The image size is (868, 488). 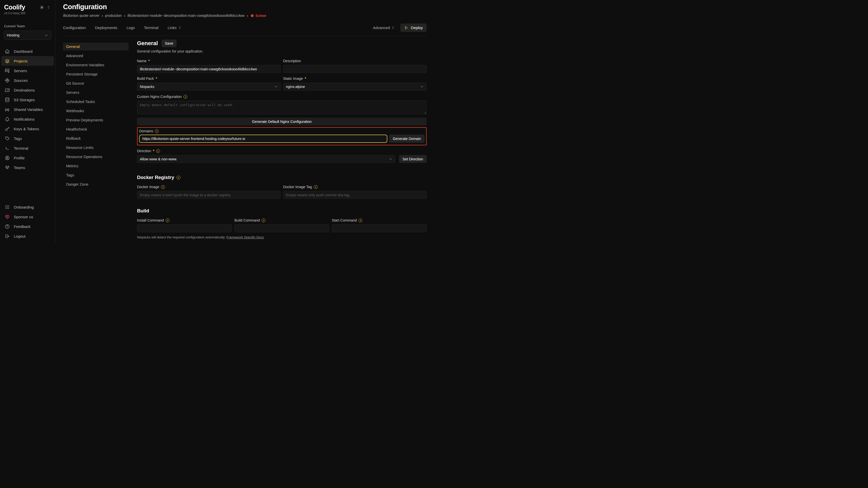 What do you see at coordinates (28, 61) in the screenshot?
I see `sidebar-item-projects: Projects` at bounding box center [28, 61].